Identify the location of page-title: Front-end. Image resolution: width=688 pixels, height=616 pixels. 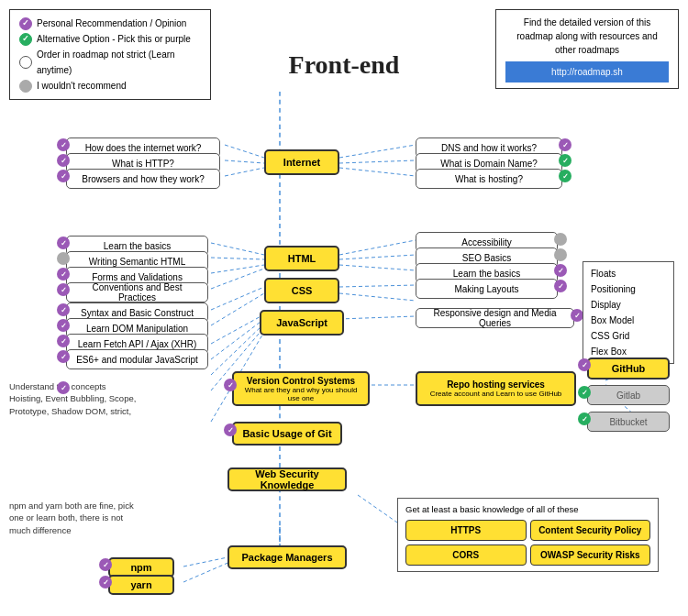
(345, 65).